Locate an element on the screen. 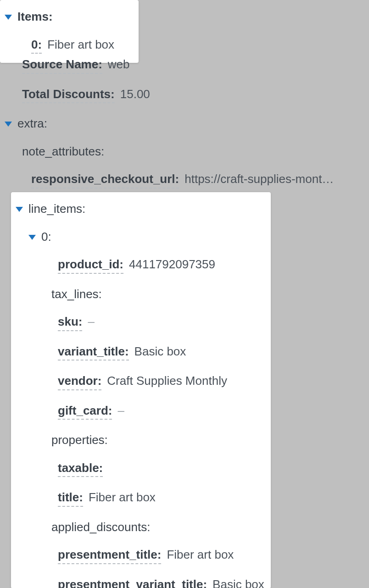  variant-title-row: variant_title: Basic box is located at coordinates (141, 352).